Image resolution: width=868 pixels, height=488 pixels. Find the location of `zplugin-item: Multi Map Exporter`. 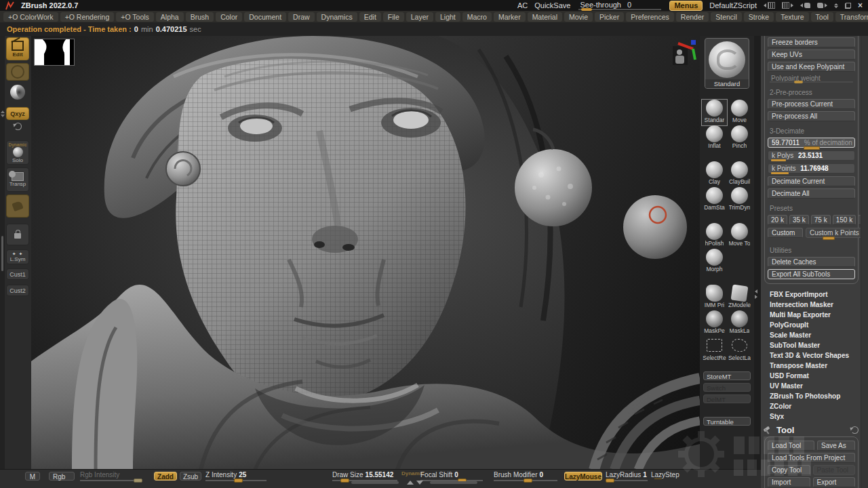

zplugin-item: Multi Map Exporter is located at coordinates (819, 314).